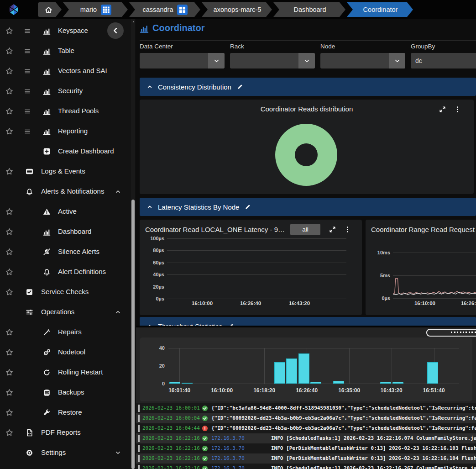 This screenshot has height=469, width=476. I want to click on sidebar-item-dashboard: Dashboard, so click(66, 232).